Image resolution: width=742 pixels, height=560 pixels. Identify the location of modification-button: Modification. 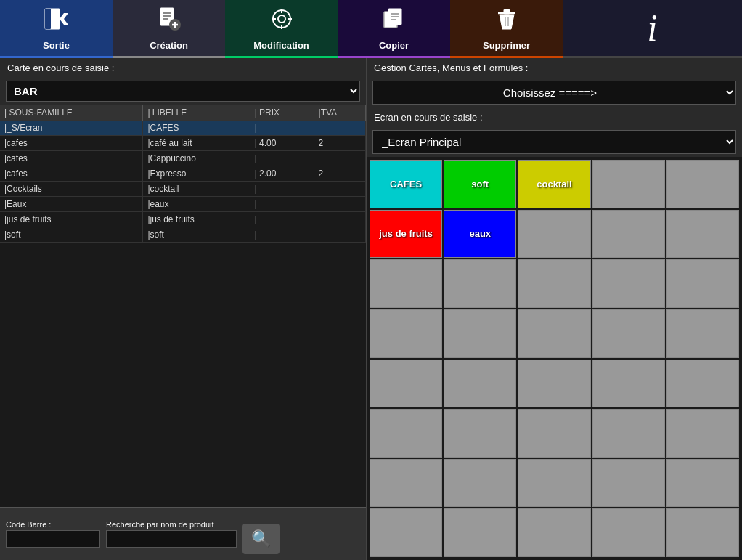
(282, 29).